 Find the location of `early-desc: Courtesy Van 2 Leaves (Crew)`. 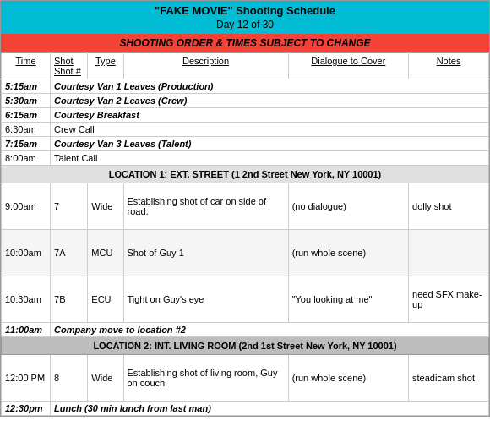

early-desc: Courtesy Van 2 Leaves (Crew) is located at coordinates (270, 101).